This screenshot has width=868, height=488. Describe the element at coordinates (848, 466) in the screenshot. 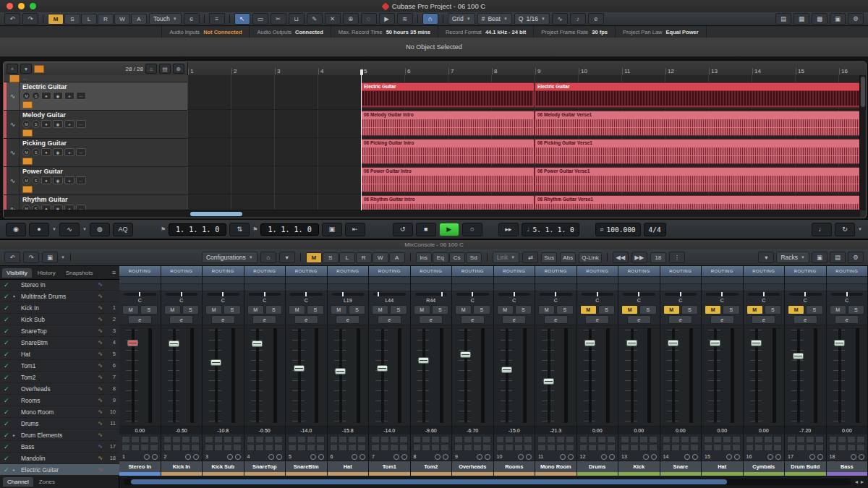

I see `channel-name-label: Bass` at that location.